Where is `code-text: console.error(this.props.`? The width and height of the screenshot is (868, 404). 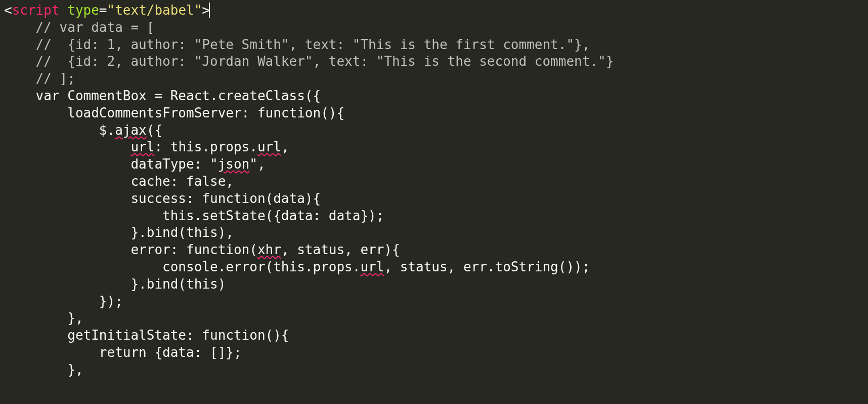
code-text: console.error(this.props. is located at coordinates (182, 267).